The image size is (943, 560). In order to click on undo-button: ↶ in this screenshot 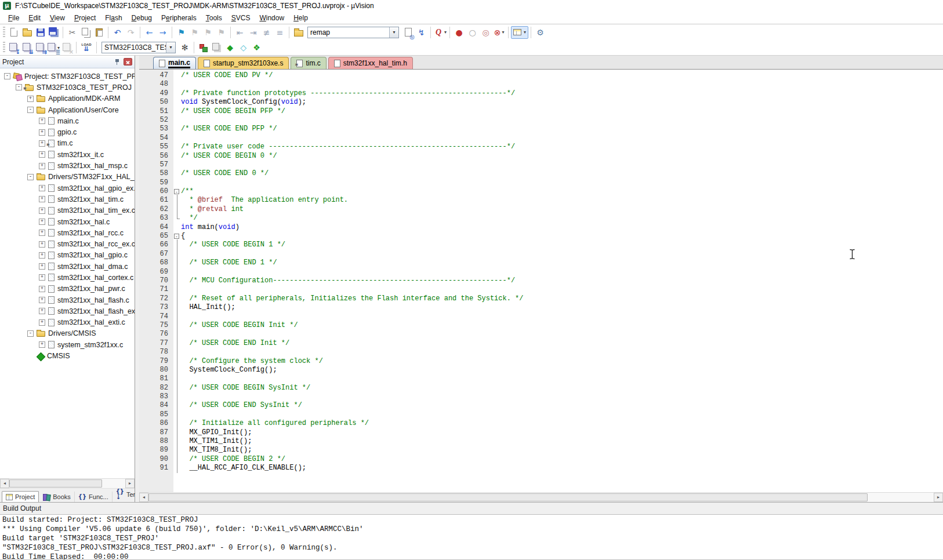, I will do `click(117, 32)`.